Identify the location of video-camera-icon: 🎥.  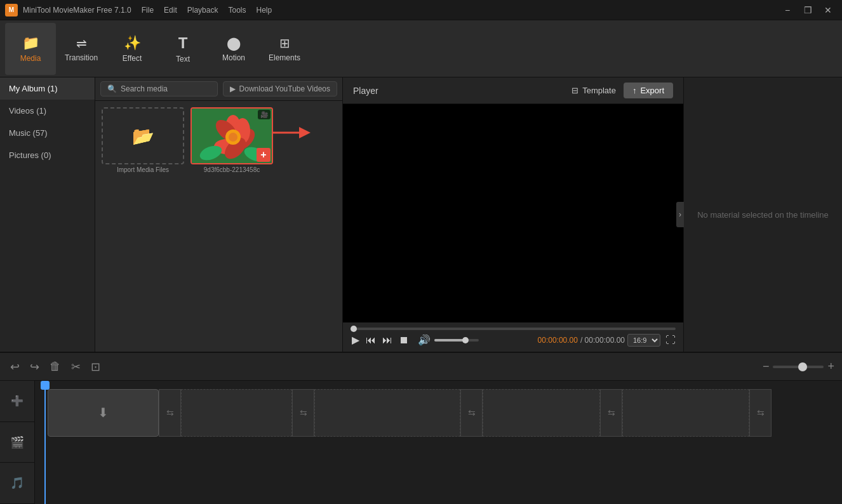
(264, 114).